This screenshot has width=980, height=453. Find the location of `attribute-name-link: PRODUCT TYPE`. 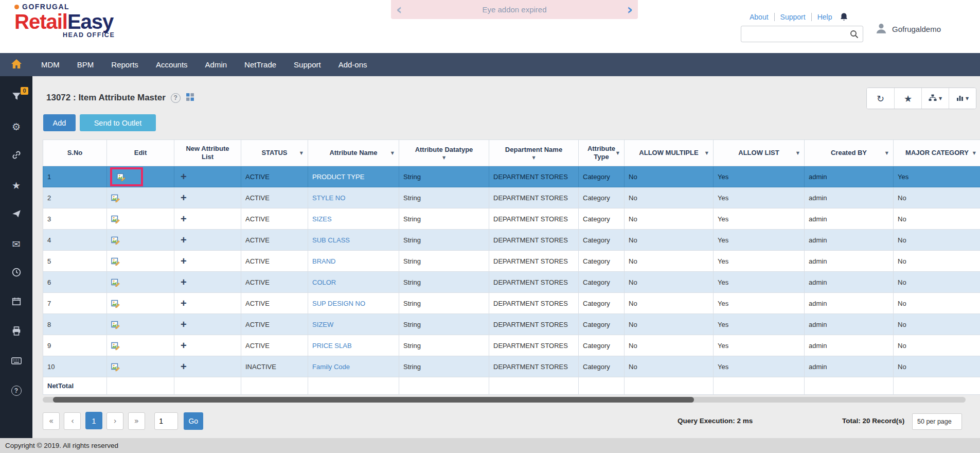

attribute-name-link: PRODUCT TYPE is located at coordinates (338, 177).